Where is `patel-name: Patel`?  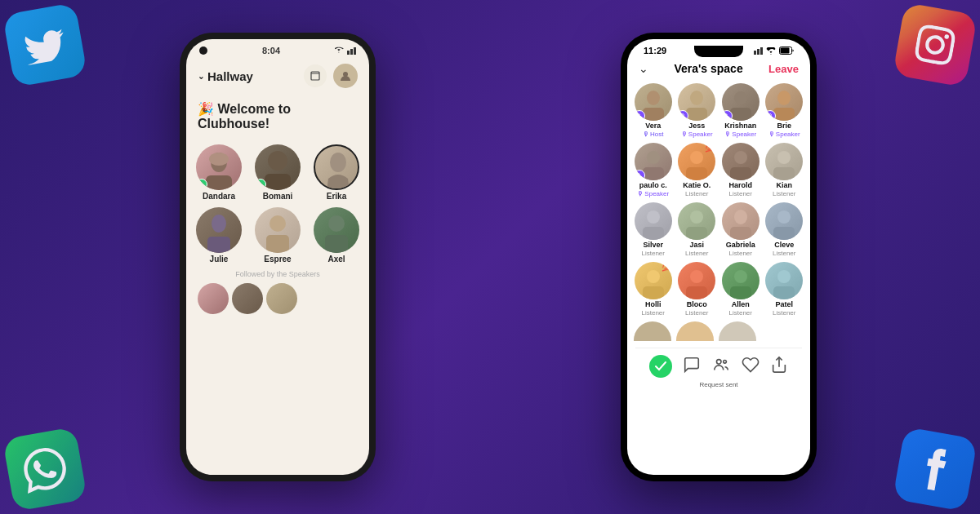 patel-name: Patel is located at coordinates (784, 304).